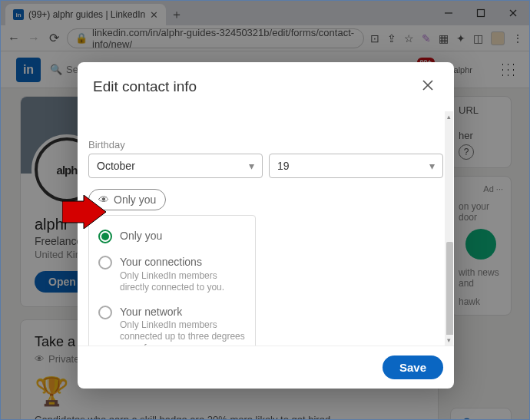 Image resolution: width=530 pixels, height=420 pixels. What do you see at coordinates (449, 117) in the screenshot?
I see `scroll-up-arrow: ▴` at bounding box center [449, 117].